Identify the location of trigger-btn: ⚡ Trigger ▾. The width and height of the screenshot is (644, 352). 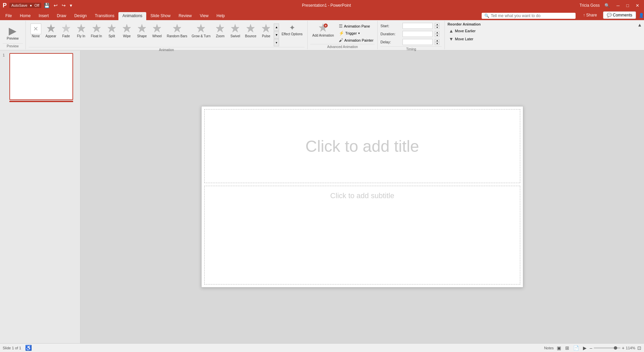
(356, 33).